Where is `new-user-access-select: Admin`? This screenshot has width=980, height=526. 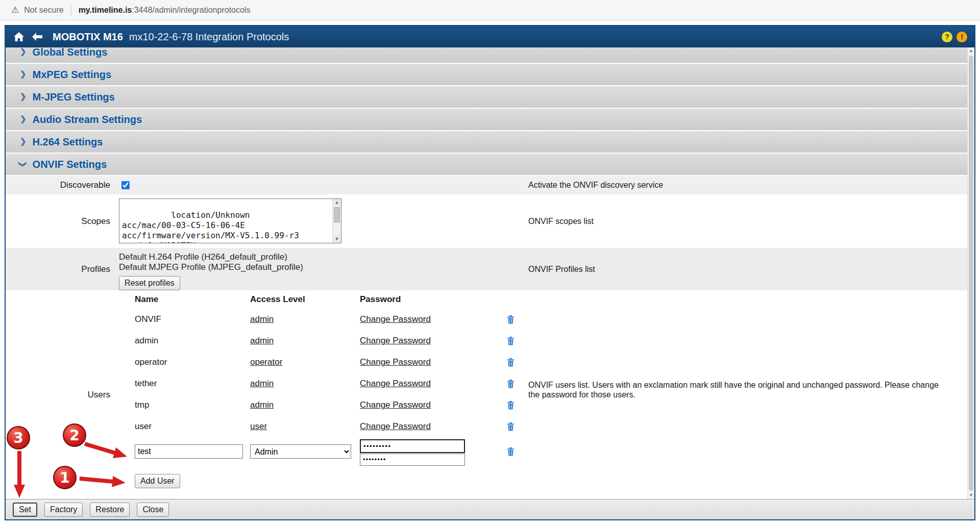
new-user-access-select: Admin is located at coordinates (301, 452).